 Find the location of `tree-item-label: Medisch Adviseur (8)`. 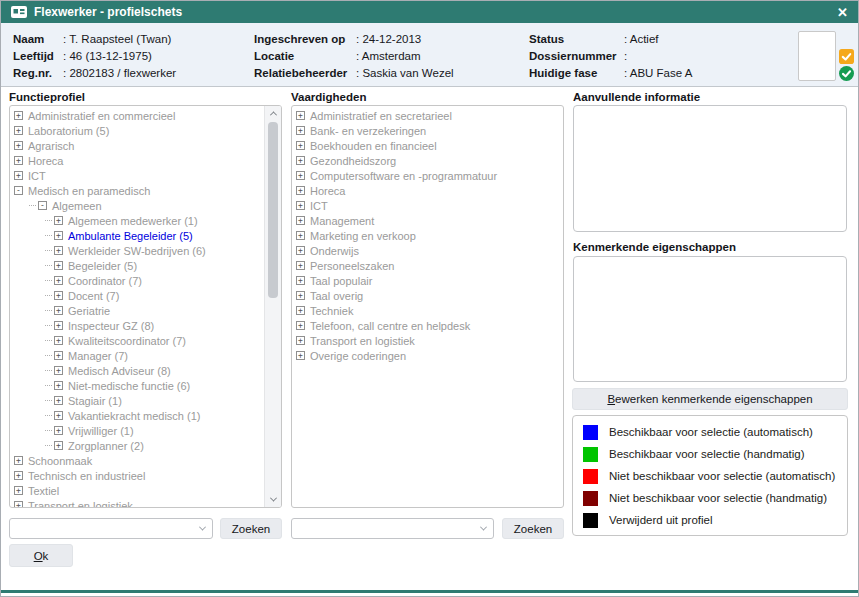

tree-item-label: Medisch Adviseur (8) is located at coordinates (120, 371).